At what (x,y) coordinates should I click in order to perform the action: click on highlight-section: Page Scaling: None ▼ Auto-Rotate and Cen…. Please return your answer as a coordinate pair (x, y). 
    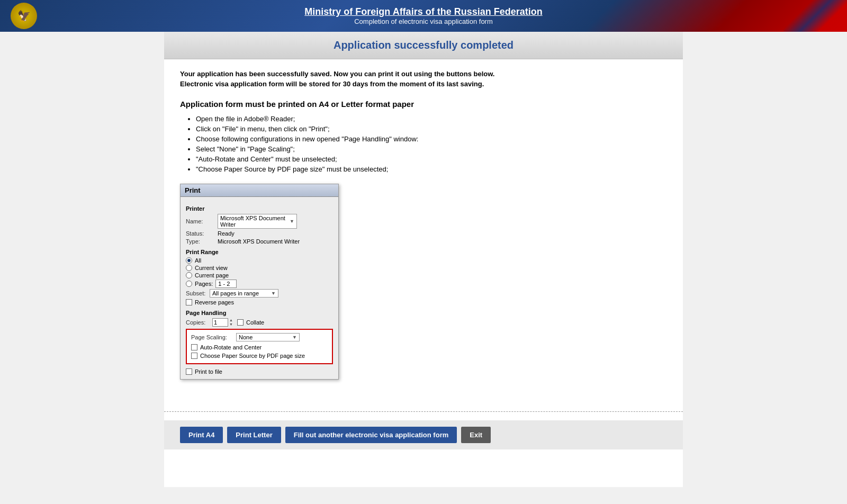
    Looking at the image, I should click on (259, 346).